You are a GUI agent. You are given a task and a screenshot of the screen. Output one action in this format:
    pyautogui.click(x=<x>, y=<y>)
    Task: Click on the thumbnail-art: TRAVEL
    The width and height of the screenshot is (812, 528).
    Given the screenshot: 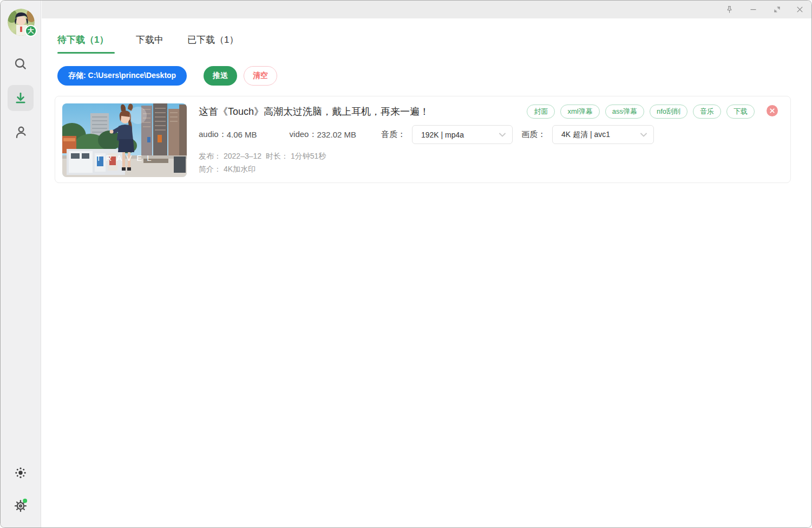 What is the action you would take?
    pyautogui.click(x=125, y=140)
    